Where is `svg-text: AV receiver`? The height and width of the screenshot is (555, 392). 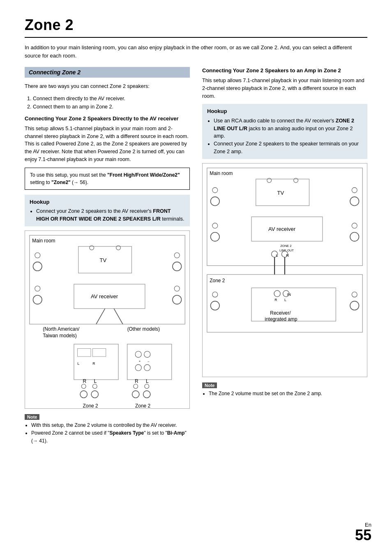
svg-text: AV receiver is located at coordinates (282, 229).